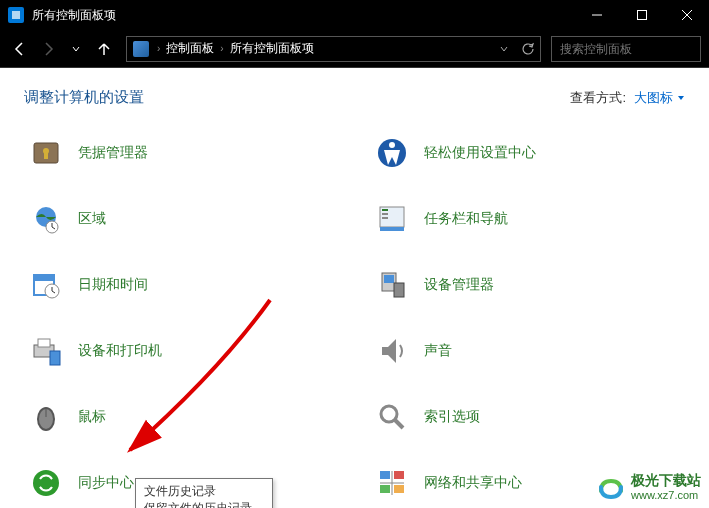 The height and width of the screenshot is (508, 709). Describe the element at coordinates (92, 417) in the screenshot. I see `item-label: 鼠标` at that location.